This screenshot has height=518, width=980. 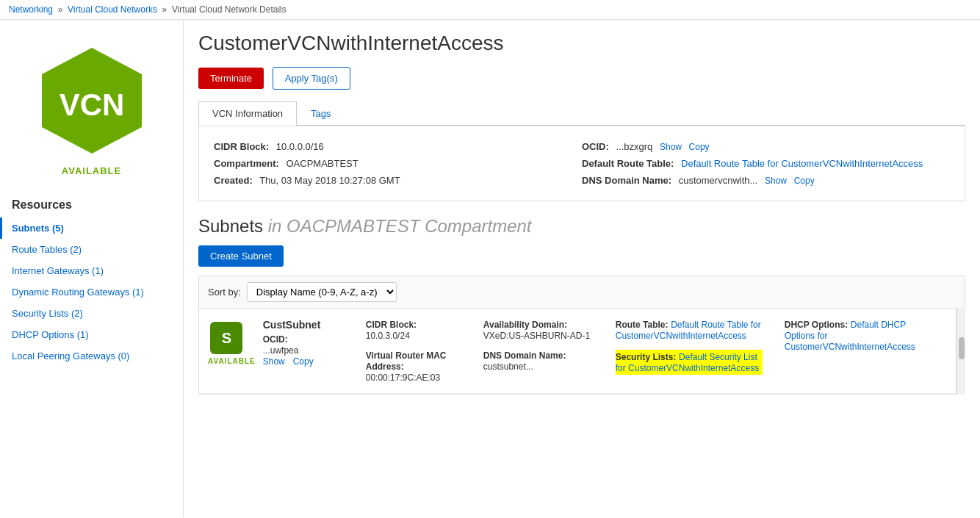 What do you see at coordinates (962, 348) in the screenshot?
I see `scrollbar-thumb` at bounding box center [962, 348].